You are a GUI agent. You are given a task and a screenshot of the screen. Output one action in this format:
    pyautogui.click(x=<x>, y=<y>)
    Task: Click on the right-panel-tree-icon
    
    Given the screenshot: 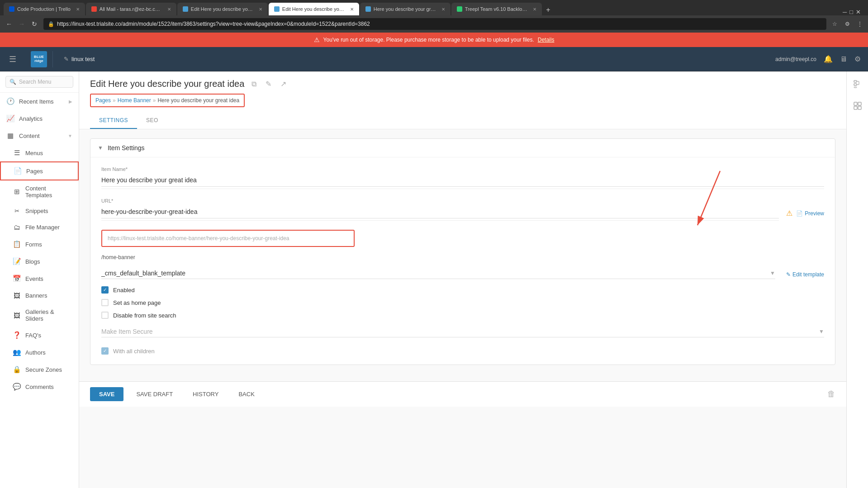 What is the action you would take?
    pyautogui.click(x=858, y=84)
    